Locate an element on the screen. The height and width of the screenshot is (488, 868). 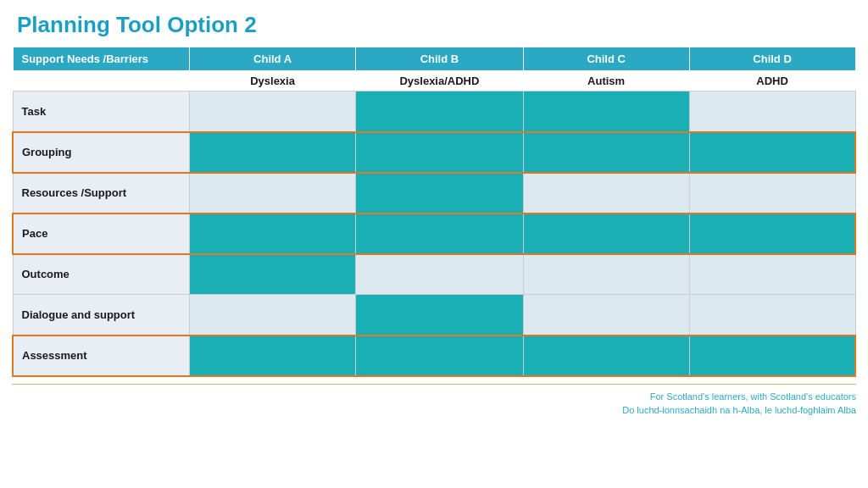
subheader-1: Dyslexia is located at coordinates (272, 81).